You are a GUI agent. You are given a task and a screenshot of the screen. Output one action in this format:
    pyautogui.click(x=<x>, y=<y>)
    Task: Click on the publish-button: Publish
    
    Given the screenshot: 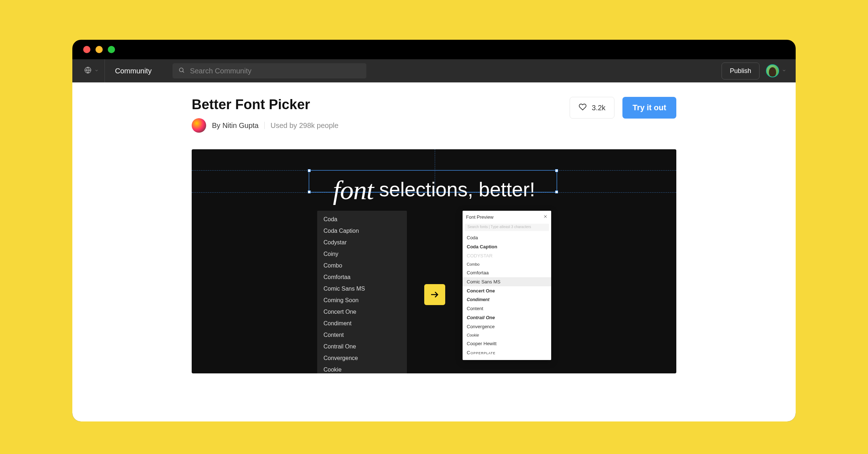 What is the action you would take?
    pyautogui.click(x=741, y=71)
    